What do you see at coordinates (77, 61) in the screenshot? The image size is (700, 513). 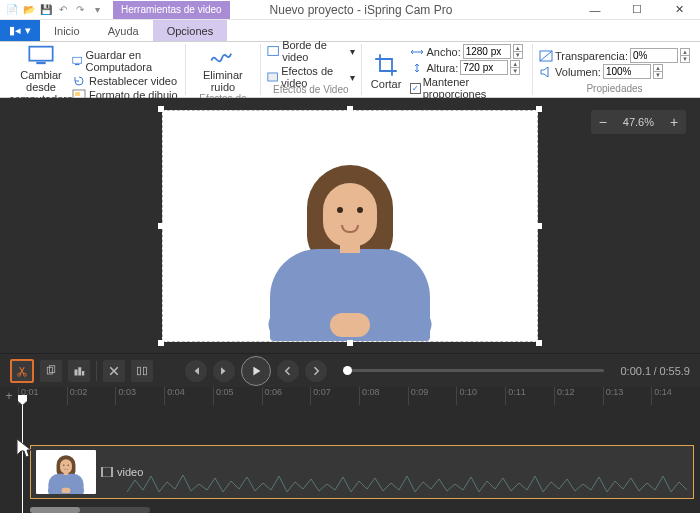 I see `save-icon` at bounding box center [77, 61].